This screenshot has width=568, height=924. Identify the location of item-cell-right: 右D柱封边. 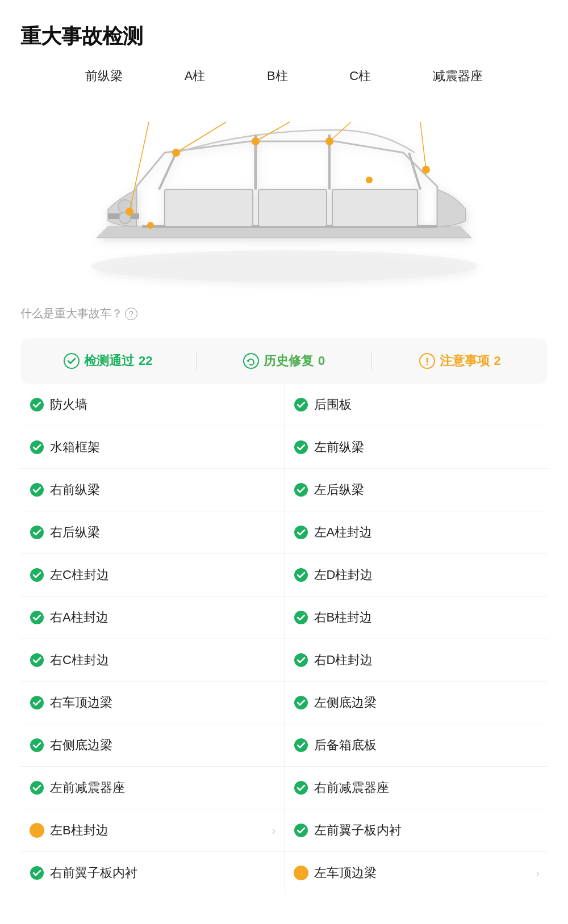
(416, 660).